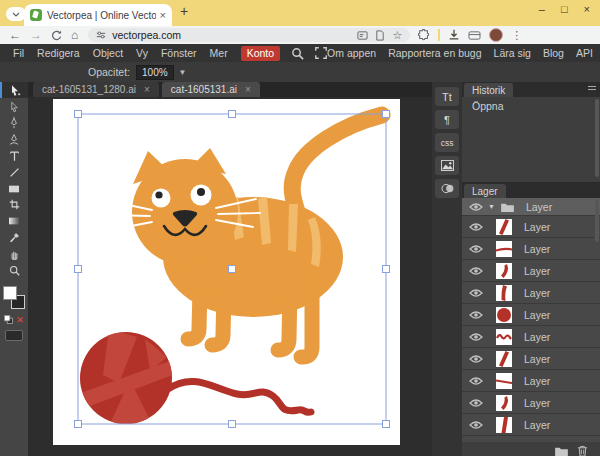 The image size is (600, 456). What do you see at coordinates (20, 320) in the screenshot?
I see `none-color-button: ✕` at bounding box center [20, 320].